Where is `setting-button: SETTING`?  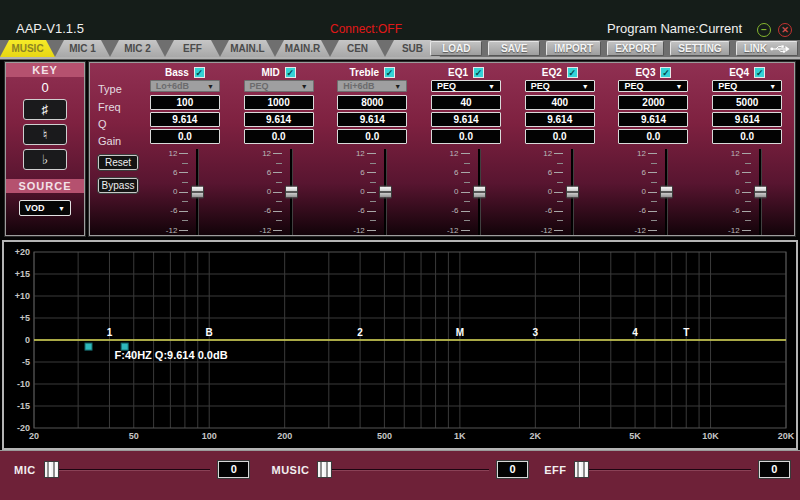 setting-button: SETTING is located at coordinates (700, 48).